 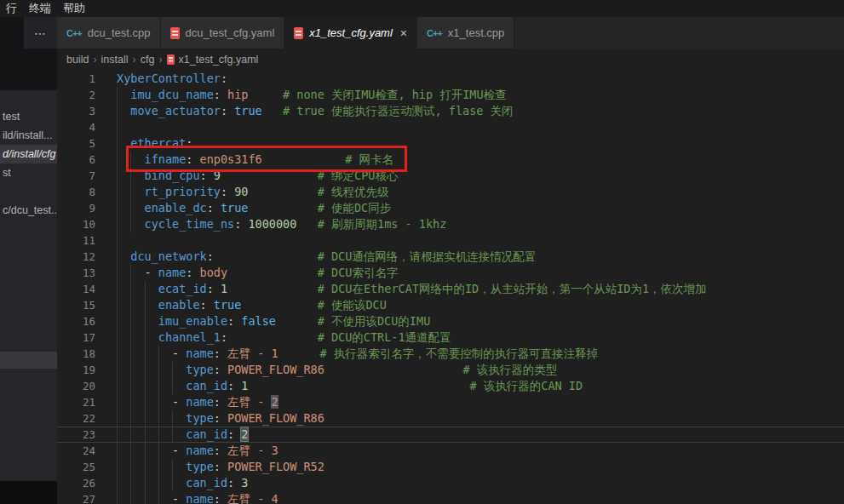 I want to click on sidebar-item-0: test, so click(x=29, y=117).